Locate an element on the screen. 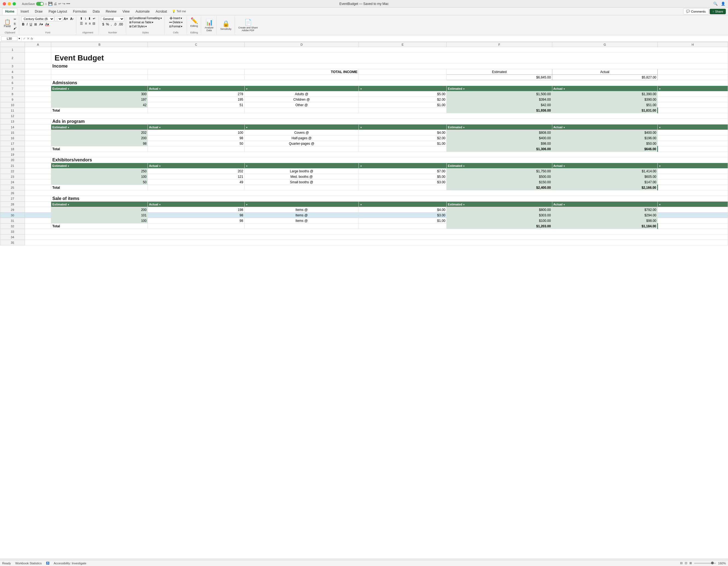 The image size is (728, 566). ads-label-cell: Ads in program is located at coordinates (390, 122).